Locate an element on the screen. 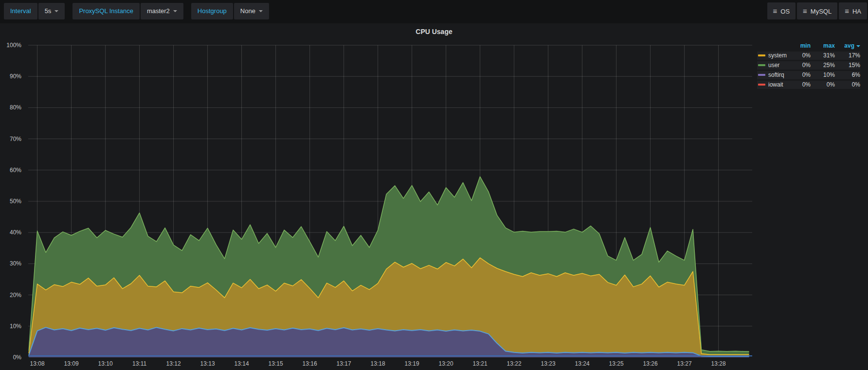  legend-max-value: 31% is located at coordinates (823, 55).